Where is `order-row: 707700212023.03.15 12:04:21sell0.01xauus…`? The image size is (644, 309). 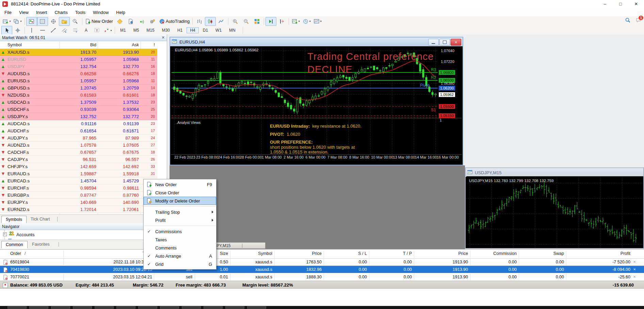 order-row: 707700212023.03.15 12:04:21sell0.01xauus… is located at coordinates (322, 277).